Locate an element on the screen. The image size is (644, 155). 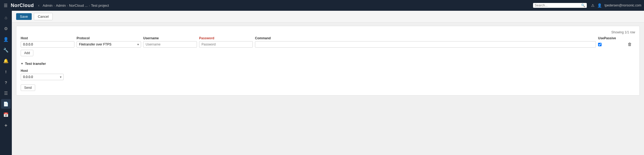
search-input is located at coordinates (557, 5).